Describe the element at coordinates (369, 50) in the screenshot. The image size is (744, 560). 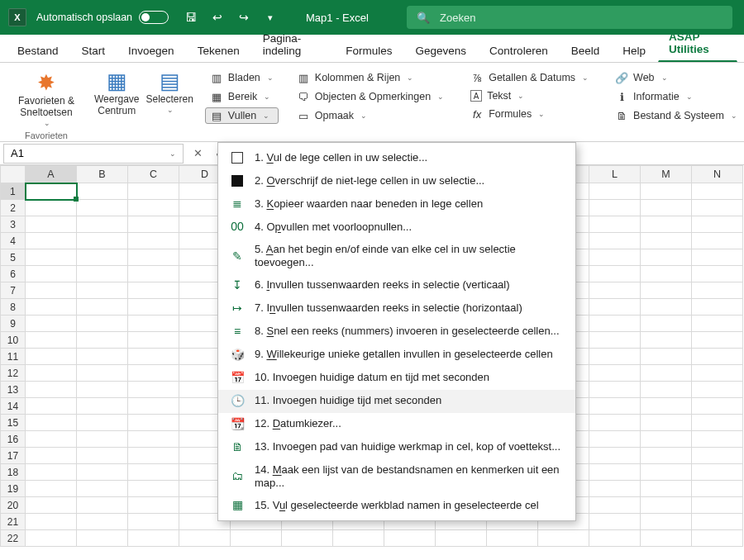
I see `tab-formules: Formules` at that location.